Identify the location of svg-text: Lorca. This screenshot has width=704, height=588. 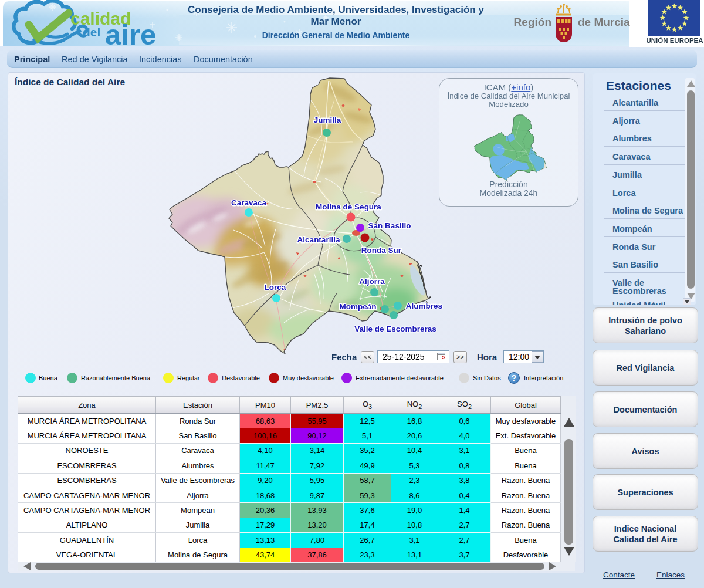
(276, 288).